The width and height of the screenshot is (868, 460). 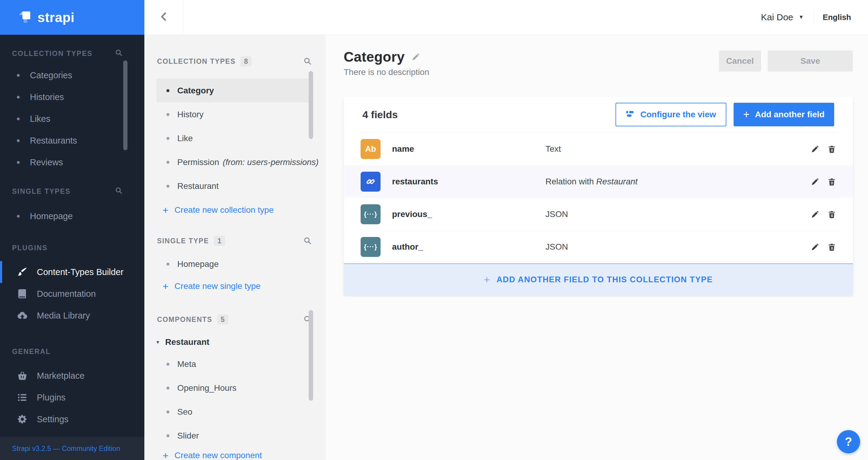 I want to click on configure-view-button: Configure the view, so click(x=671, y=115).